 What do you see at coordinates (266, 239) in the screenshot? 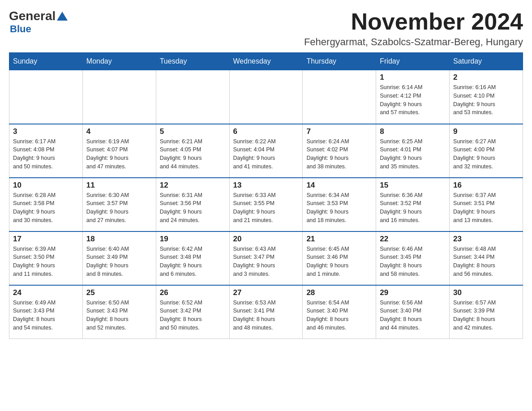
I see `day-number: 20` at bounding box center [266, 239].